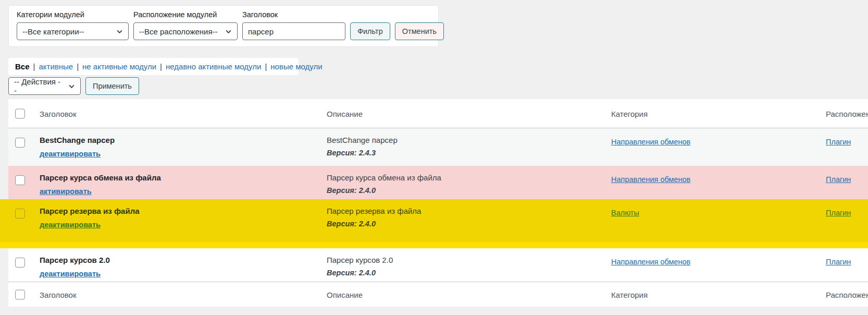 Image resolution: width=868 pixels, height=315 pixels. What do you see at coordinates (374, 211) in the screenshot?
I see `module-description: Парсер резерва из файла` at bounding box center [374, 211].